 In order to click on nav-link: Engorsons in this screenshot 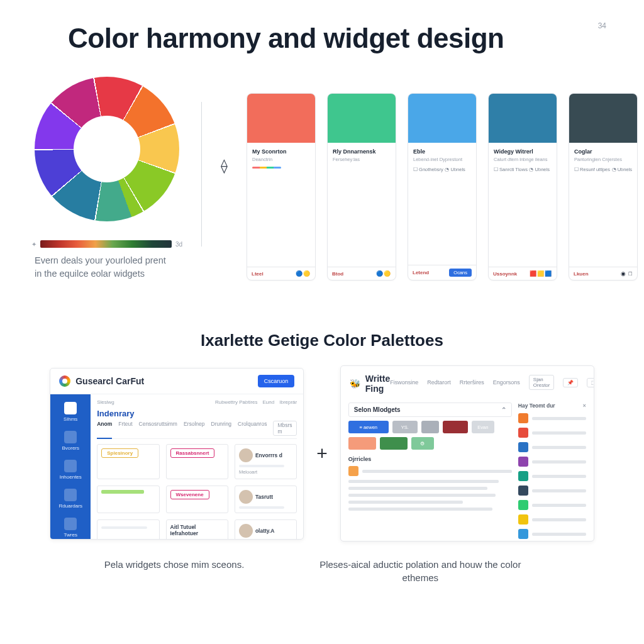, I will do `click(507, 382)`.